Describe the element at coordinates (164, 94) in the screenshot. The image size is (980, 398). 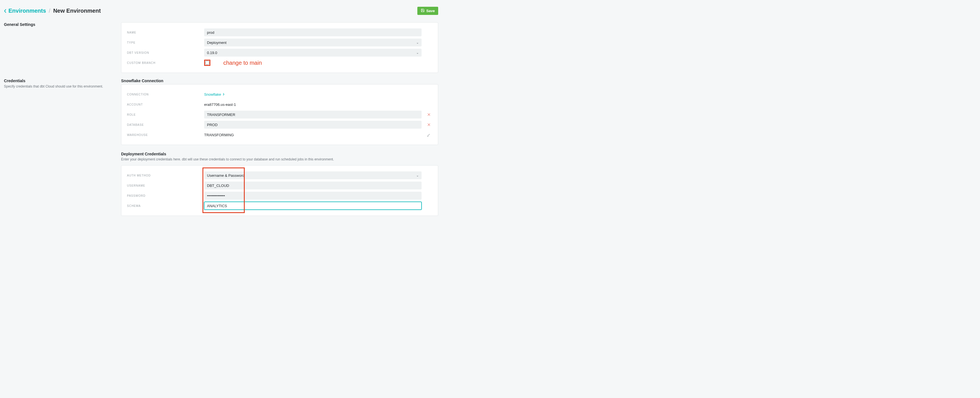
I see `label-connection: CONNECTION` at that location.